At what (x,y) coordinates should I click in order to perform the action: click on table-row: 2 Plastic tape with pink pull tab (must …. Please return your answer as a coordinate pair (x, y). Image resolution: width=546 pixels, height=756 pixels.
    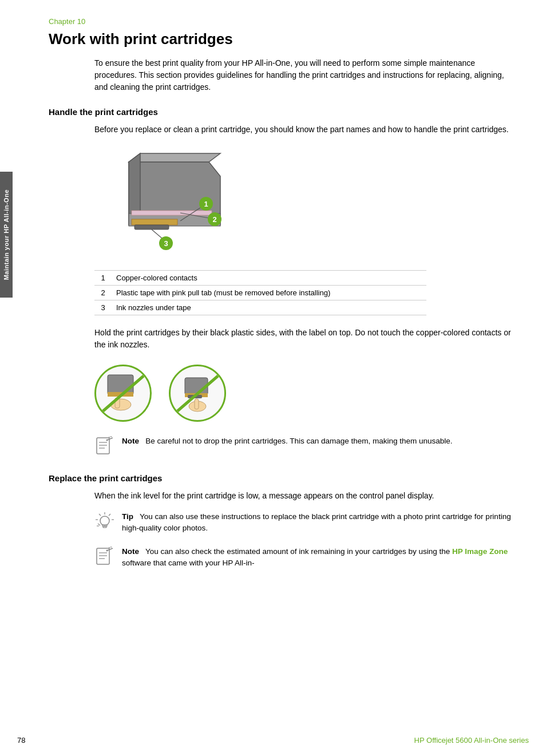
    Looking at the image, I should click on (260, 293).